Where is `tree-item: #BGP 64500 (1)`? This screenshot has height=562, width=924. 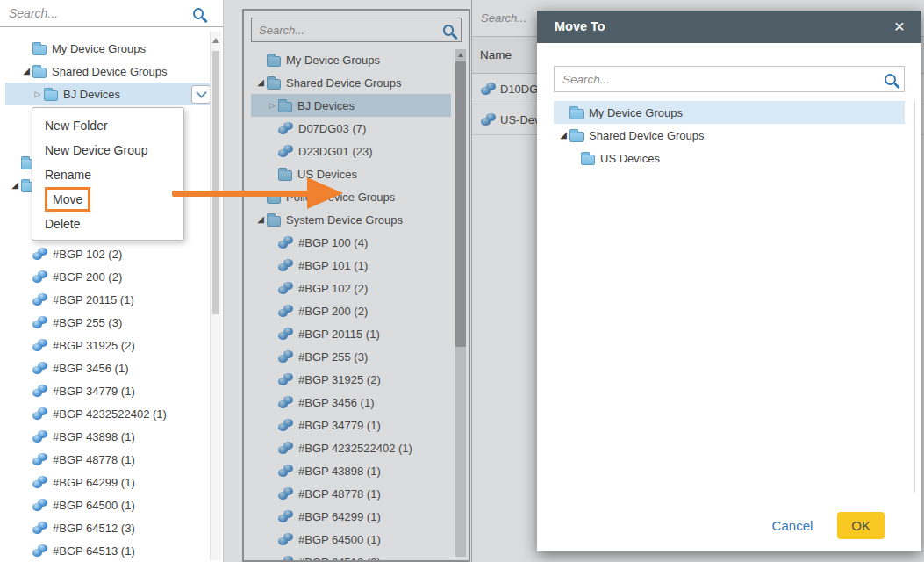 tree-item: #BGP 64500 (1) is located at coordinates (107, 505).